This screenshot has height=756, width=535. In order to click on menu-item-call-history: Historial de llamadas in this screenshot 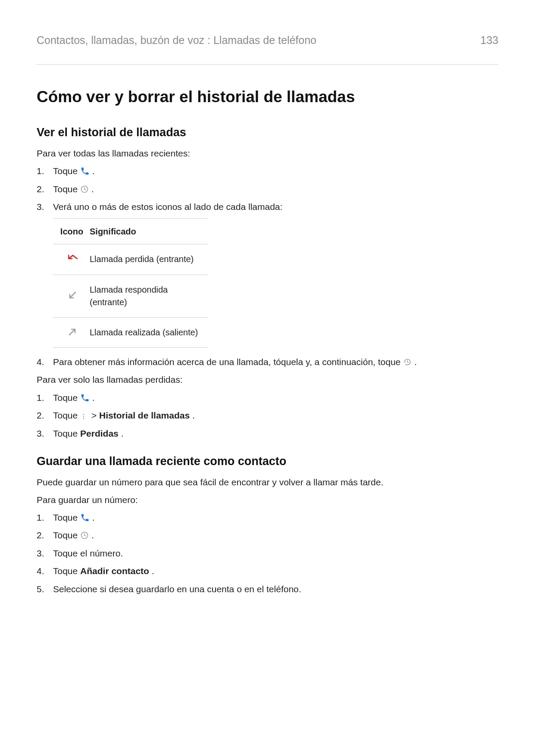, I will do `click(144, 415)`.